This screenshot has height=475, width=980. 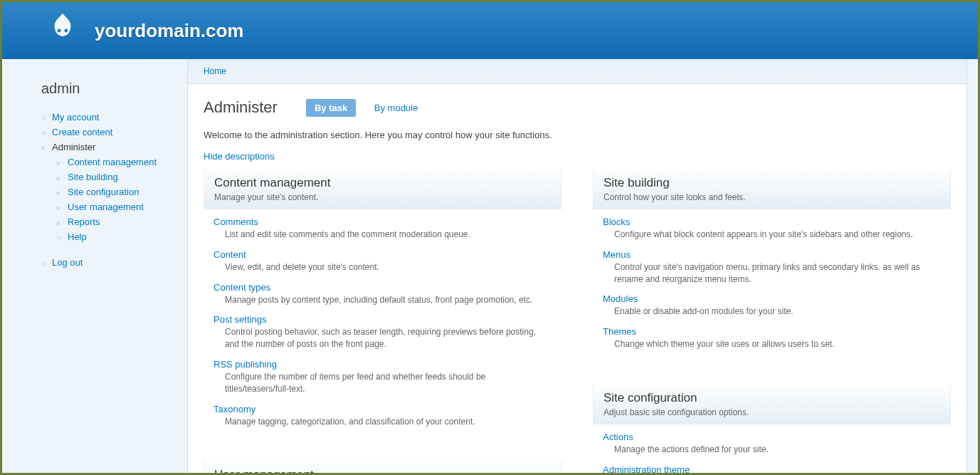 I want to click on sidebar-link: Site configuration, so click(x=103, y=192).